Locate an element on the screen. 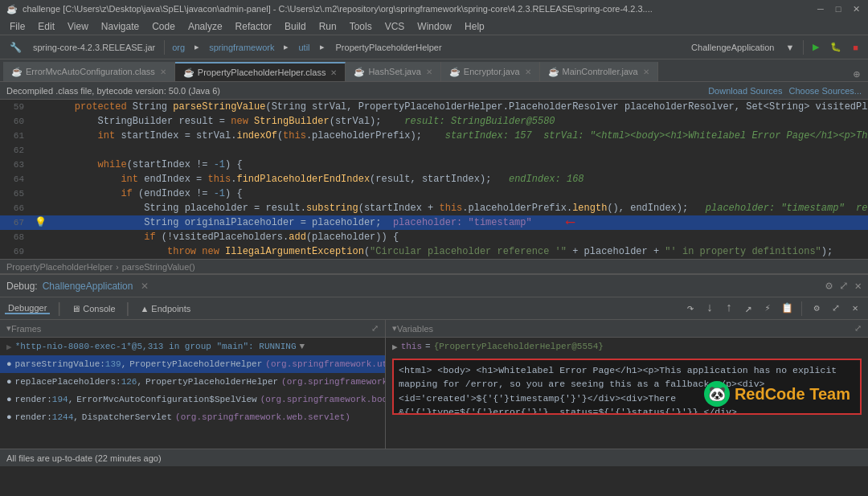 The image size is (868, 496). debug-app-close: ✕ is located at coordinates (145, 286).